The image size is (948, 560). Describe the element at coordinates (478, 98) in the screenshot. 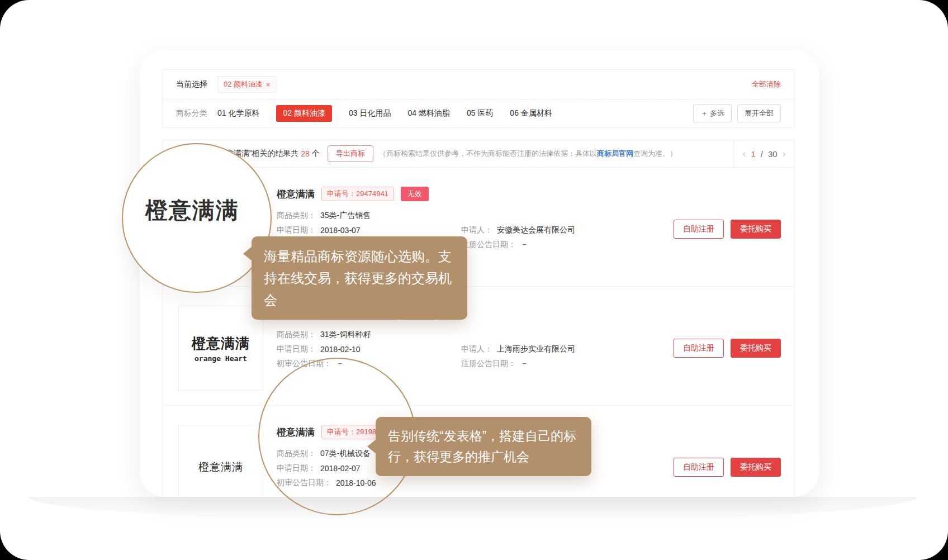

I see `filter-panel: 当前选择 02 颜料油漆 × 全部清除 商标分类 01 化学原料 02 颜料油漆…` at that location.